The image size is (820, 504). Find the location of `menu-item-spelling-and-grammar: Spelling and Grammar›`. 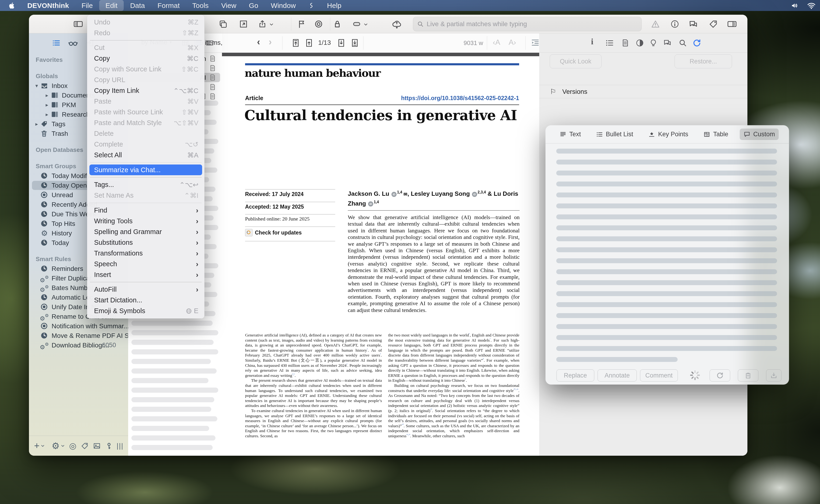

menu-item-spelling-and-grammar: Spelling and Grammar› is located at coordinates (146, 232).